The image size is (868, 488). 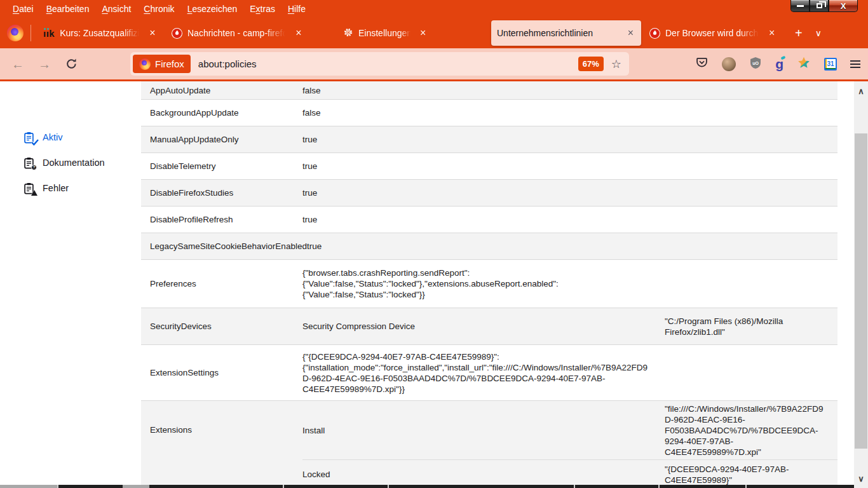 What do you see at coordinates (18, 64) in the screenshot?
I see `back-button: ←` at bounding box center [18, 64].